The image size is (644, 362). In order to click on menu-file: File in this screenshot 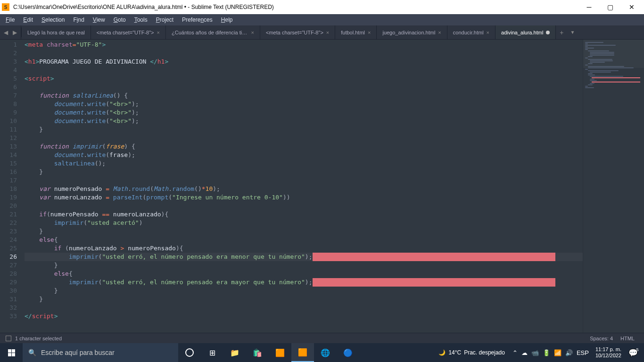, I will do `click(10, 20)`.